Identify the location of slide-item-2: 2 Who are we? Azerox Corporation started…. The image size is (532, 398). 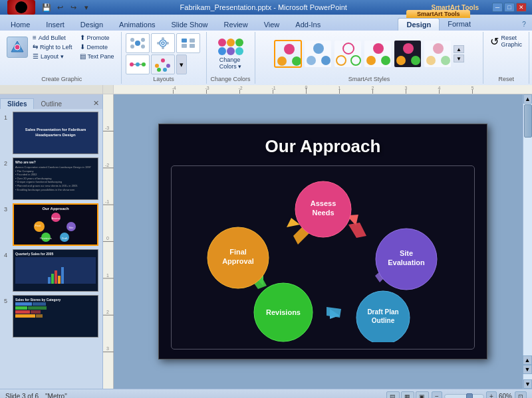
(51, 179).